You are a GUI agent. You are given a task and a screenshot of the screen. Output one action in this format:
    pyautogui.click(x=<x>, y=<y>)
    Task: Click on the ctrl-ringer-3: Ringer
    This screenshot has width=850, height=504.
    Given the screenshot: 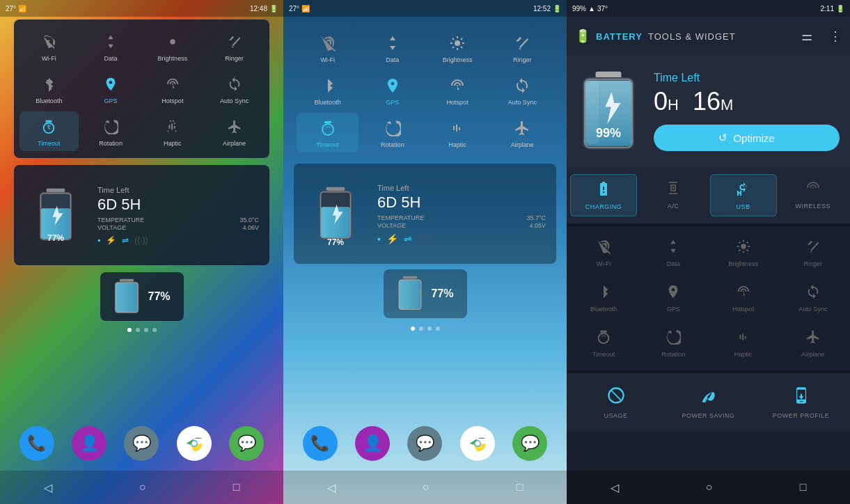 What is the action you would take?
    pyautogui.click(x=813, y=253)
    